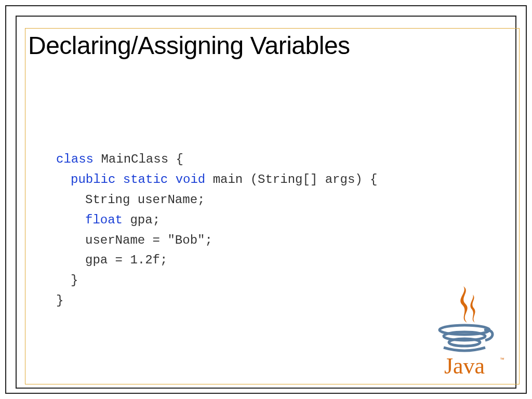  Describe the element at coordinates (217, 281) in the screenshot. I see `code-line-7: }` at that location.